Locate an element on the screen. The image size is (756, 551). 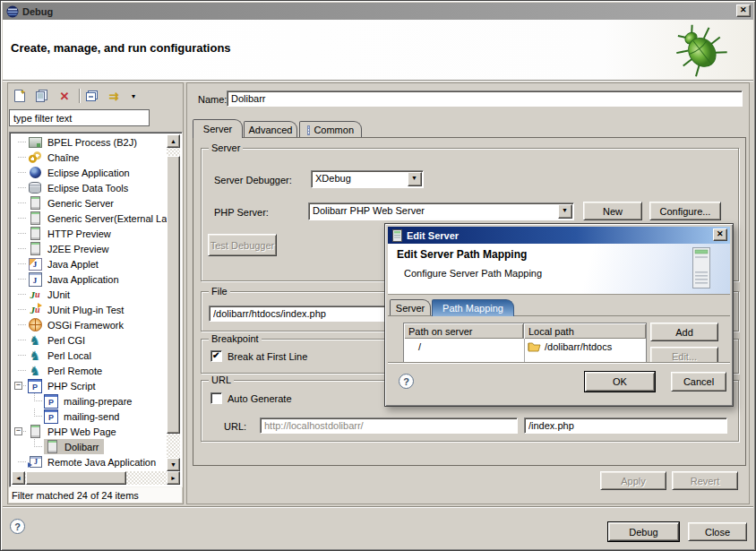
tree-item: JUnit is located at coordinates (90, 294).